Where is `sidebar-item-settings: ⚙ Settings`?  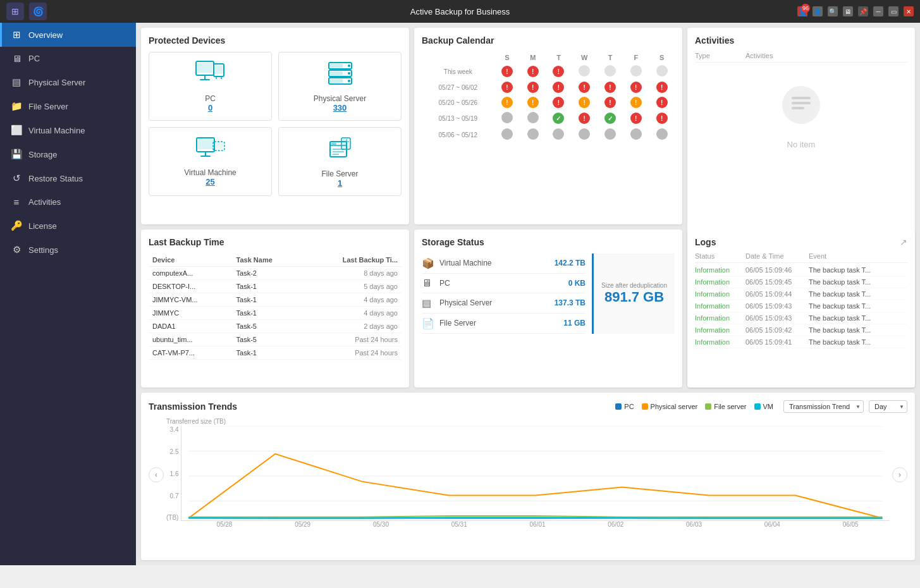 sidebar-item-settings: ⚙ Settings is located at coordinates (68, 250).